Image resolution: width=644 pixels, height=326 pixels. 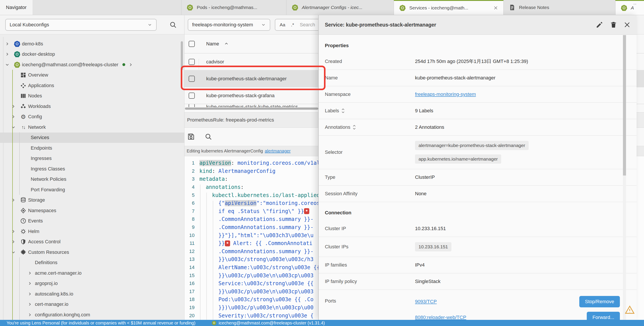 What do you see at coordinates (92, 148) in the screenshot?
I see `sidebar-item-endpoints: Endpoints` at bounding box center [92, 148].